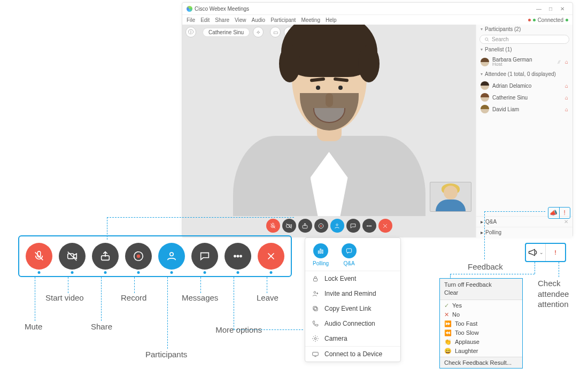  I want to click on close-icon: ✕, so click(566, 221).